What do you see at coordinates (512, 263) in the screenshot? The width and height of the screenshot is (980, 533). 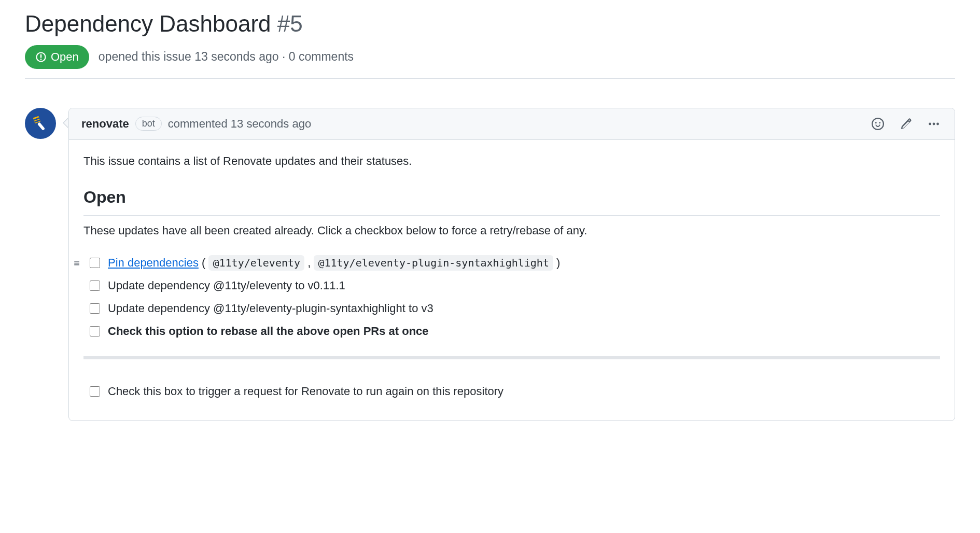 I see `task-item: ≡ Pin dependencies ( @11ty/eleventy , @1…` at bounding box center [512, 263].